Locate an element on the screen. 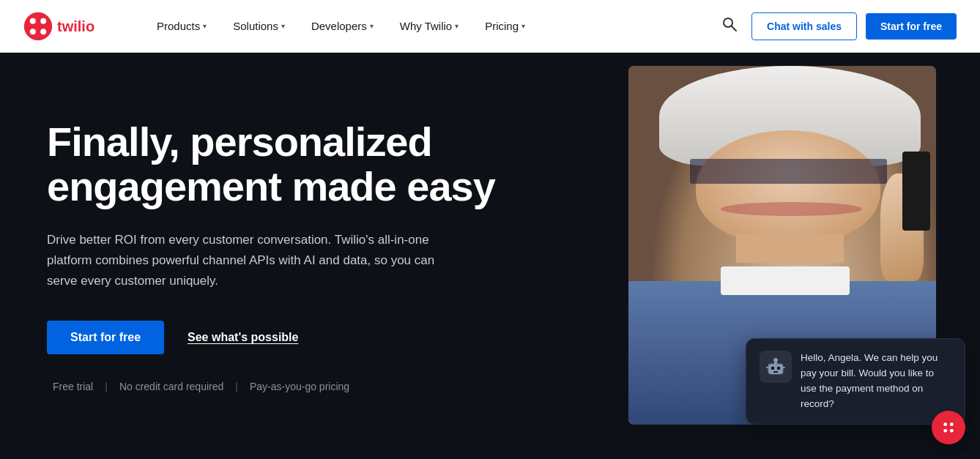  person-neck is located at coordinates (790, 249).